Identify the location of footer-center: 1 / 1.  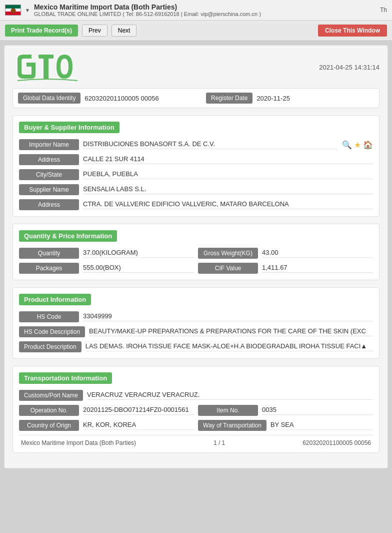
(219, 443).